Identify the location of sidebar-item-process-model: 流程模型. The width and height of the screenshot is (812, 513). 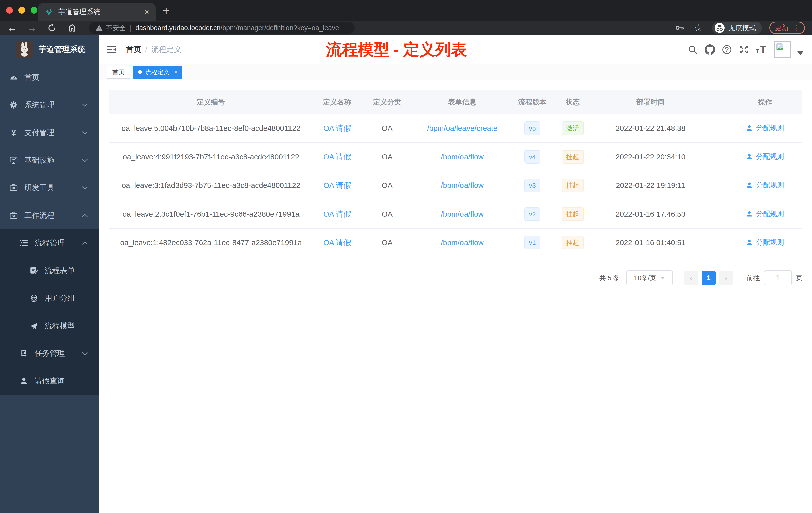
(49, 326).